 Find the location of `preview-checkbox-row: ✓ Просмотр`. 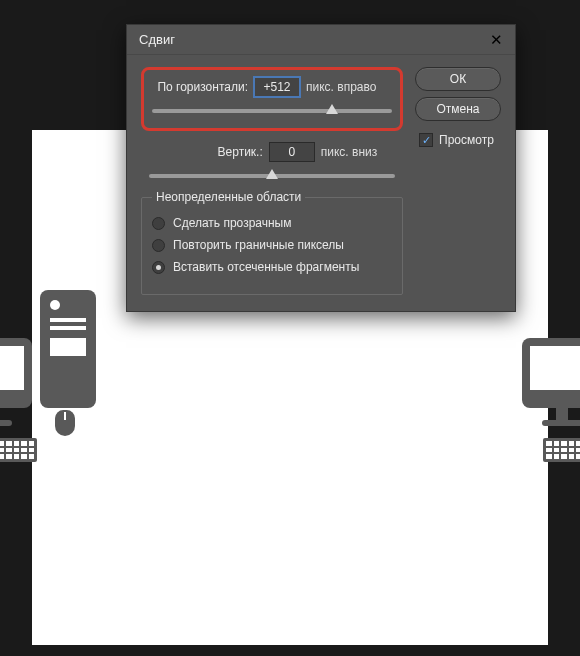

preview-checkbox-row: ✓ Просмотр is located at coordinates (458, 140).